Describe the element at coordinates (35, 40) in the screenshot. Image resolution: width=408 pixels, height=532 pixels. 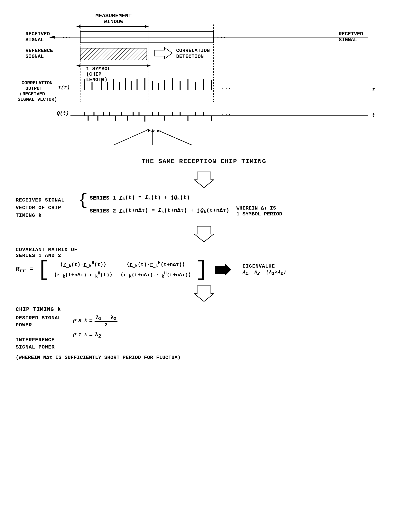
I see `received-signal-left-2: SIGNAL` at that location.